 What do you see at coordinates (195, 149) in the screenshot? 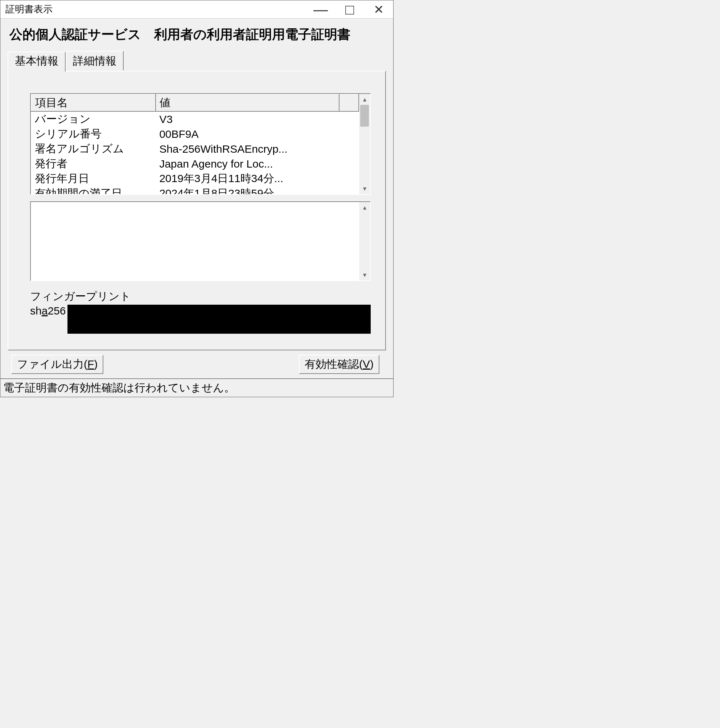
I see `table-row: 署名アルゴリズムSha-256WithRSAEncryp...` at bounding box center [195, 149].